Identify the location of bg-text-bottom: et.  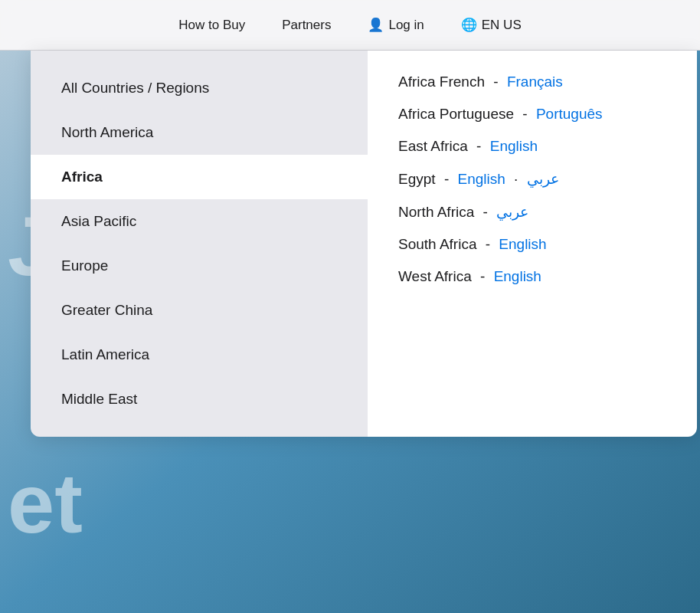
(45, 503).